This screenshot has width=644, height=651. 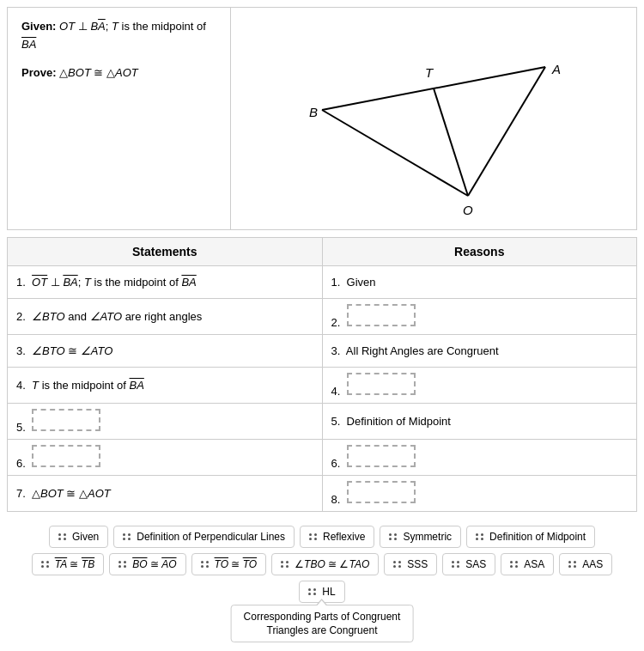 I want to click on chip-given-label: Given, so click(x=86, y=537).